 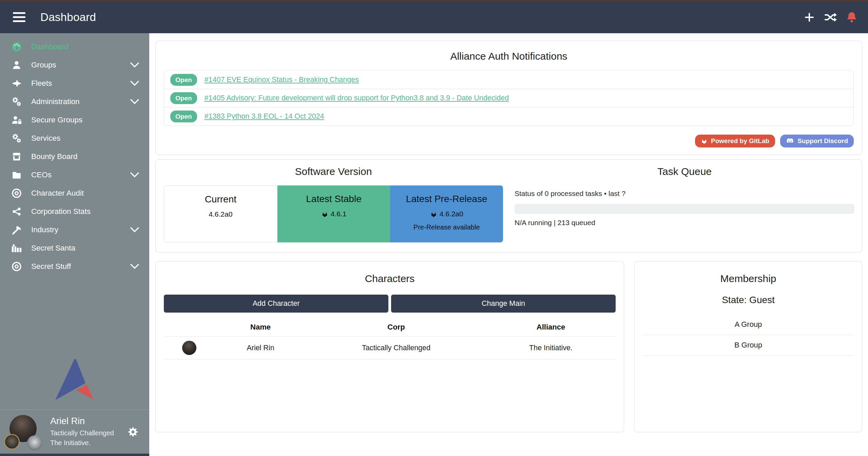 What do you see at coordinates (17, 230) in the screenshot?
I see `hammer-icon` at bounding box center [17, 230].